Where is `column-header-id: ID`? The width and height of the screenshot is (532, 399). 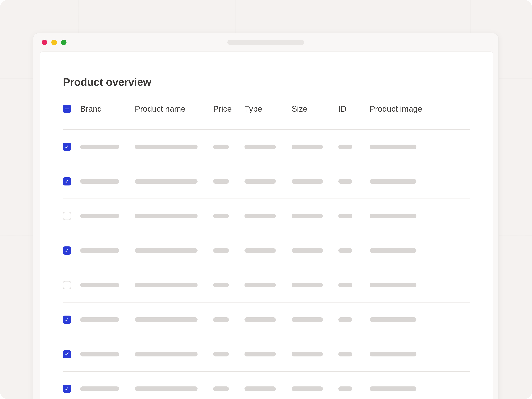
column-header-id: ID is located at coordinates (354, 109).